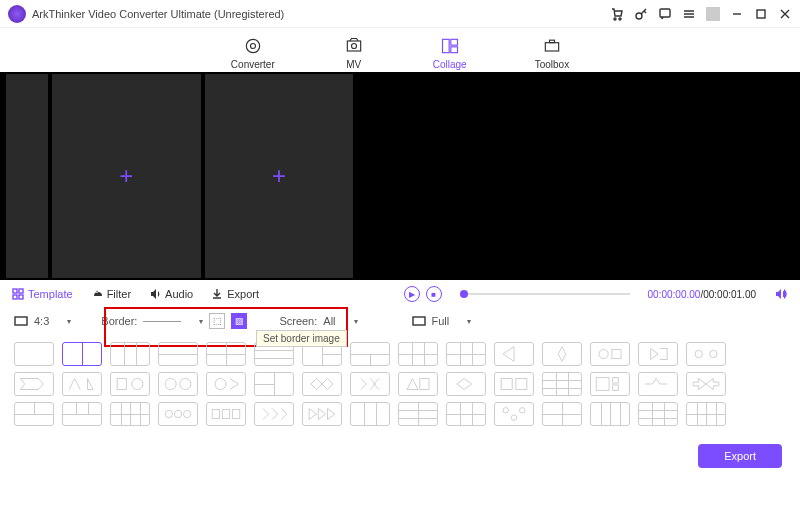 This screenshot has height=507, width=800. I want to click on sub-nav: Template Filter Audio Export ▶ ■ 00:00:0…, so click(400, 294).